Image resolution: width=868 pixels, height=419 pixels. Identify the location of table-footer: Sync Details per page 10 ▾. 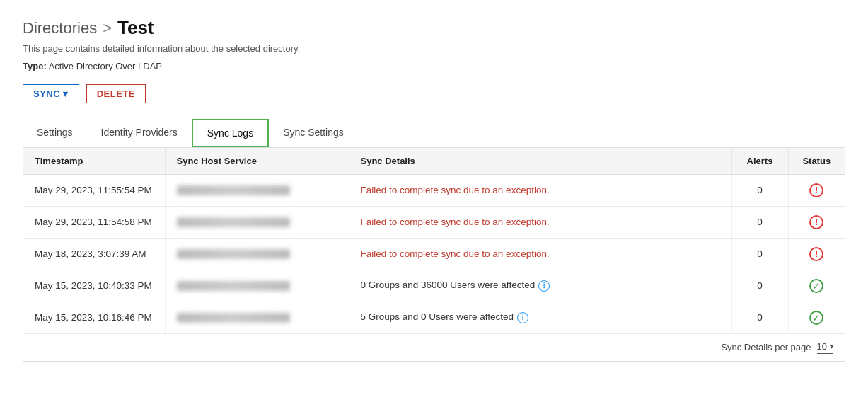
(434, 347).